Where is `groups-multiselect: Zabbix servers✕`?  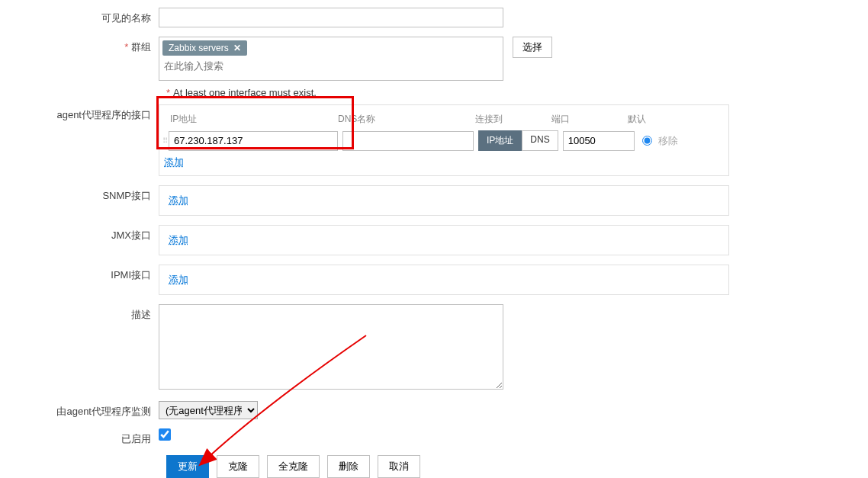
groups-multiselect: Zabbix servers✕ is located at coordinates (331, 59).